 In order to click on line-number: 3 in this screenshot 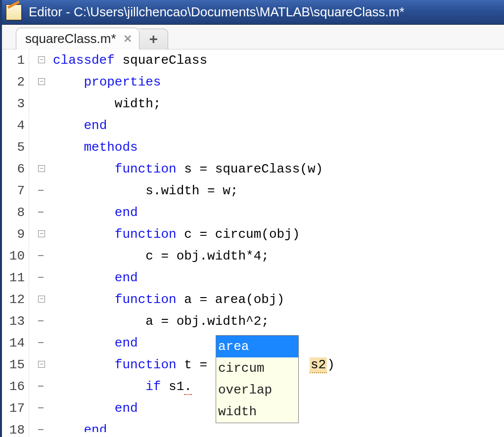, I will do `click(13, 104)`.